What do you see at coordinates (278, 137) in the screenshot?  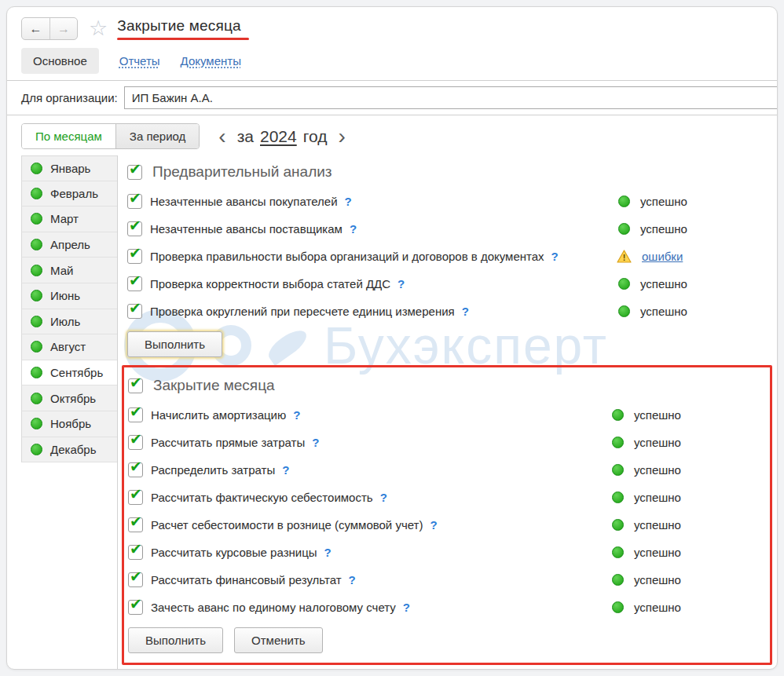 I see `year-link: 2024` at bounding box center [278, 137].